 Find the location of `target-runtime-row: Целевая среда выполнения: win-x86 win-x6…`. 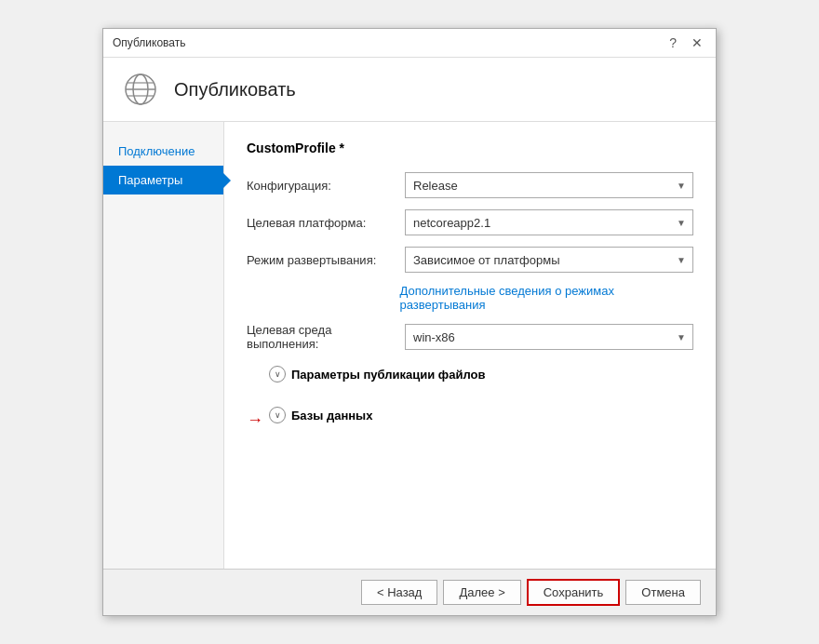

target-runtime-row: Целевая среда выполнения: win-x86 win-x6… is located at coordinates (470, 337).